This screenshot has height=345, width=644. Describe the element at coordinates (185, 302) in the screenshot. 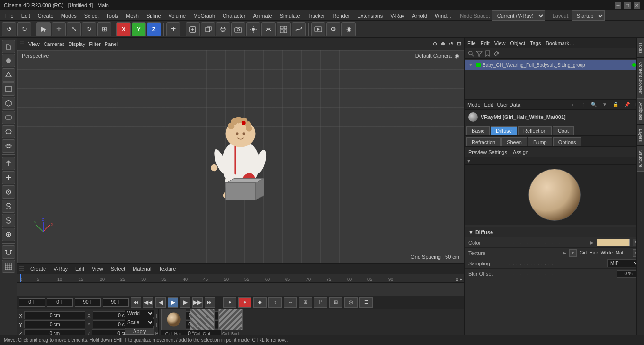

I see `next-frame-btn: ▶` at that location.